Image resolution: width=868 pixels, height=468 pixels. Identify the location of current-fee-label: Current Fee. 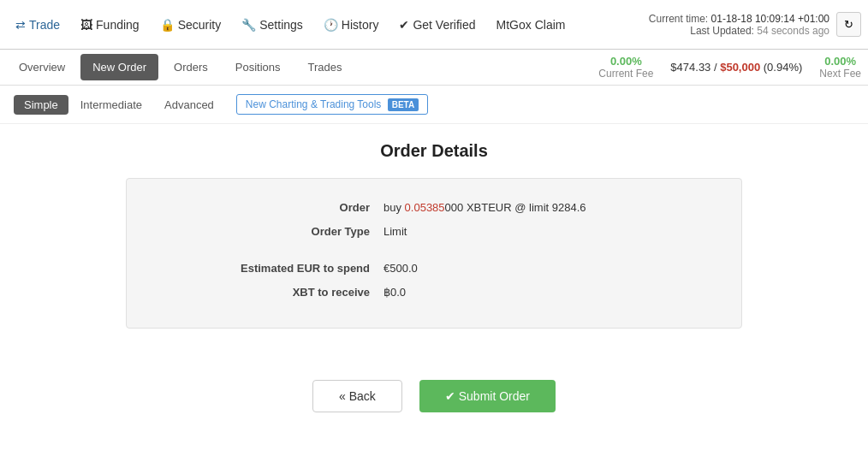
(626, 74).